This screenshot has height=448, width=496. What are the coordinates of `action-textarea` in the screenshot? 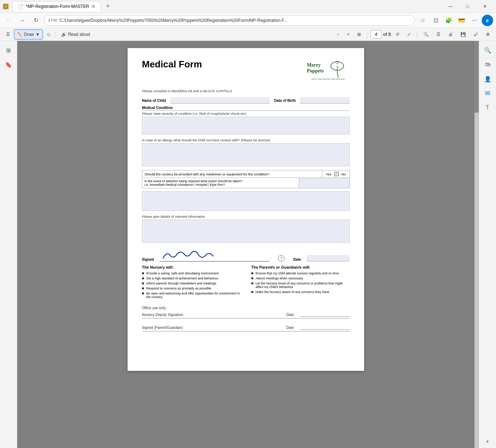 It's located at (246, 201).